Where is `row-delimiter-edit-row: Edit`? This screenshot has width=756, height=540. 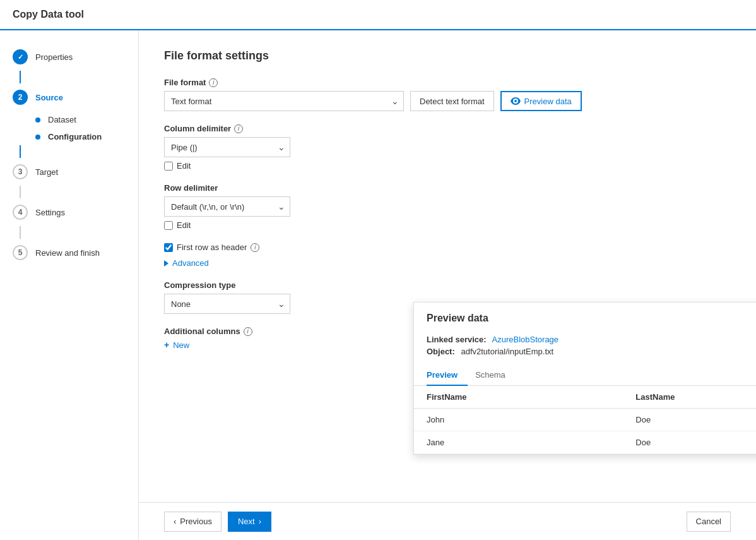
row-delimiter-edit-row: Edit is located at coordinates (447, 225).